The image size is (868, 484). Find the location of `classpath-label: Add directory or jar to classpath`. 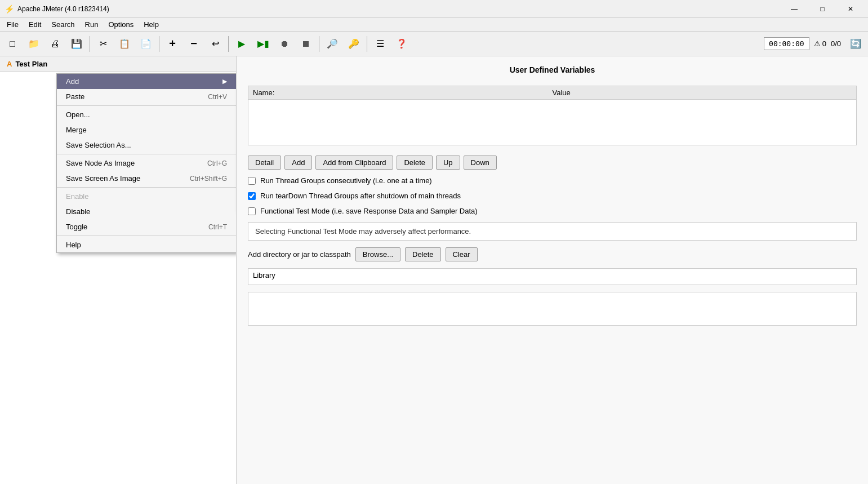

classpath-label: Add directory or jar to classpath is located at coordinates (300, 255).